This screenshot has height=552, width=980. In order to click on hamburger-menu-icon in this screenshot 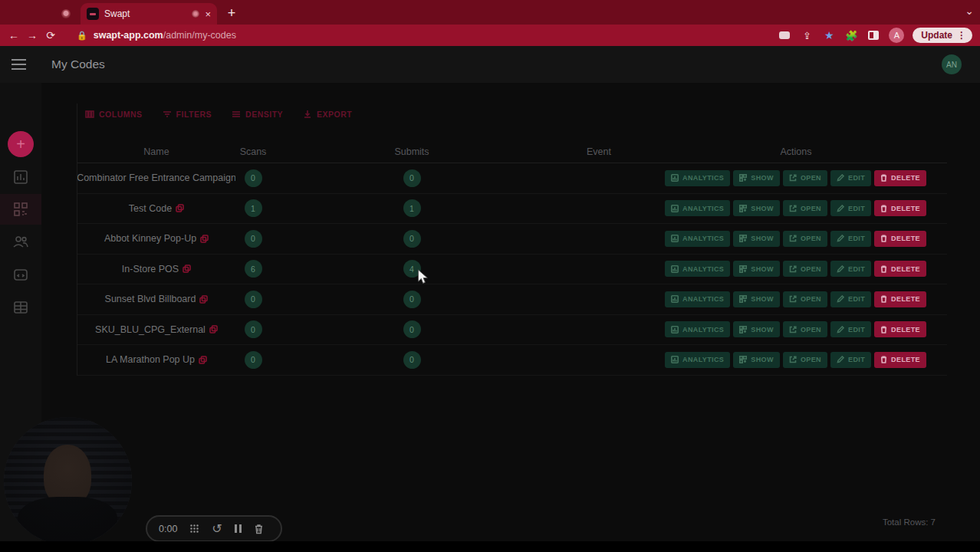, I will do `click(18, 64)`.